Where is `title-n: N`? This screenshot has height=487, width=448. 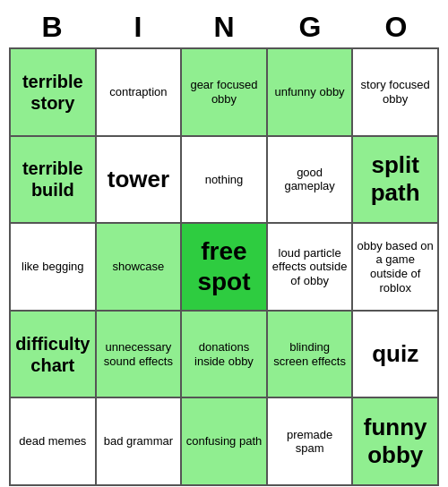 title-n: N is located at coordinates (224, 27).